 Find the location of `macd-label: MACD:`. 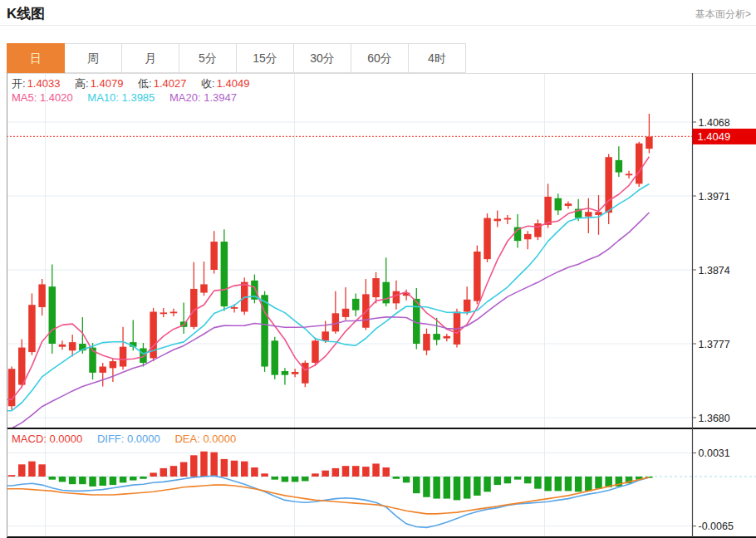

macd-label: MACD: is located at coordinates (29, 438).